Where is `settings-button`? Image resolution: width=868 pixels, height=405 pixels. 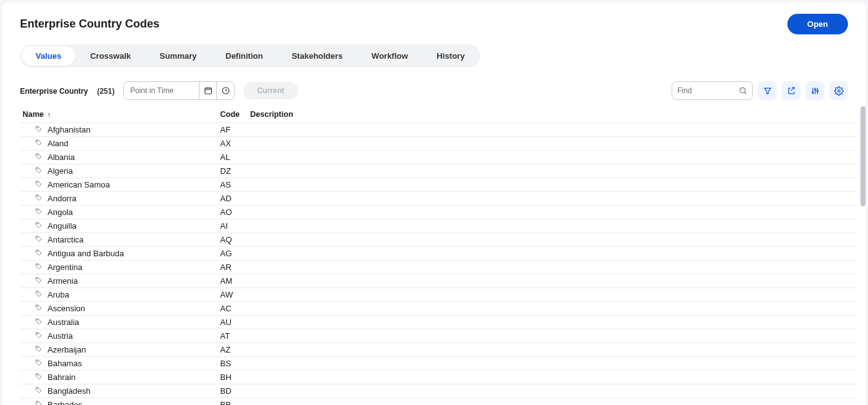 settings-button is located at coordinates (839, 91).